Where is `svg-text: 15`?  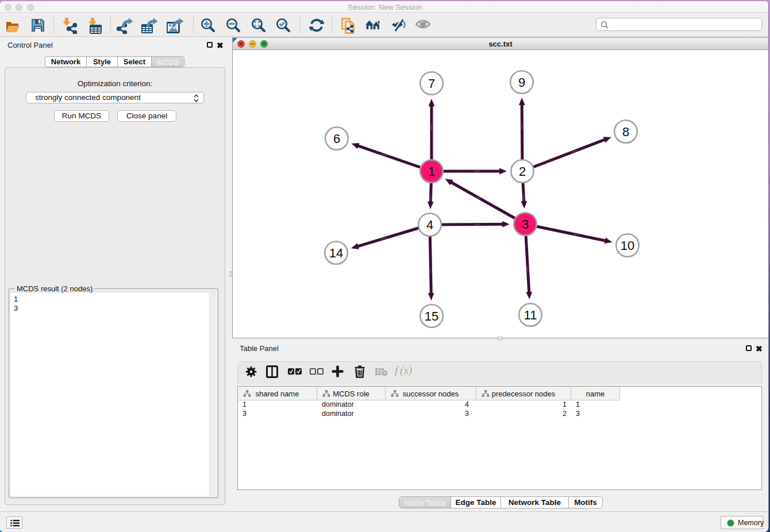 svg-text: 15 is located at coordinates (432, 316).